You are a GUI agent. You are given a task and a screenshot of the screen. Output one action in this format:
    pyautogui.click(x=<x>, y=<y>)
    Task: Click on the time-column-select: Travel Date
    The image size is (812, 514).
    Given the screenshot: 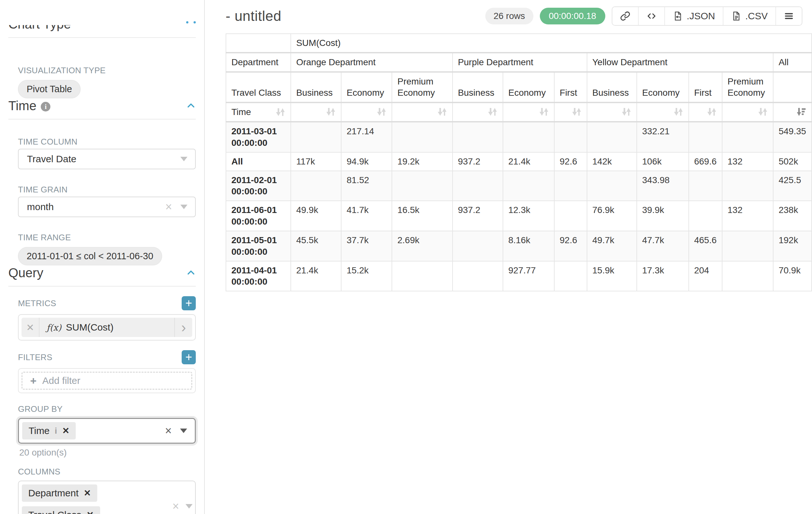 What is the action you would take?
    pyautogui.click(x=107, y=159)
    